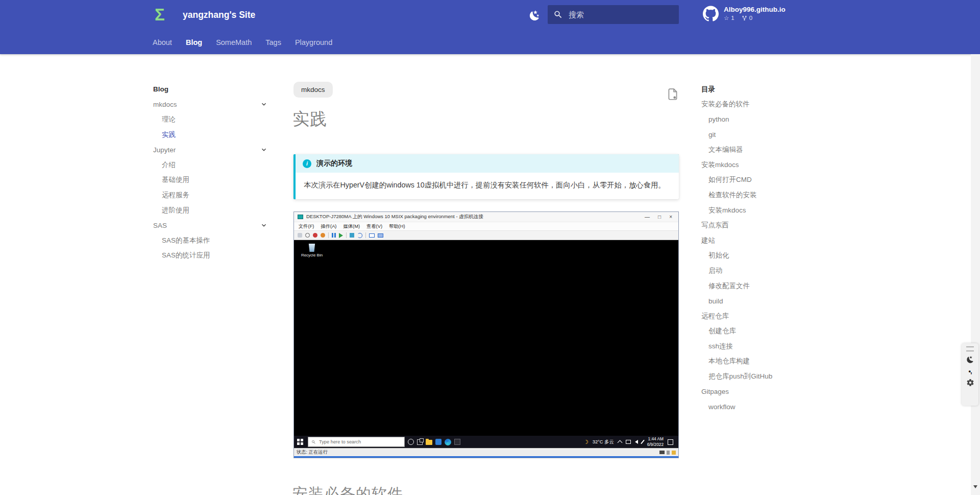  What do you see at coordinates (372, 235) in the screenshot?
I see `enhanced-session-icon` at bounding box center [372, 235].